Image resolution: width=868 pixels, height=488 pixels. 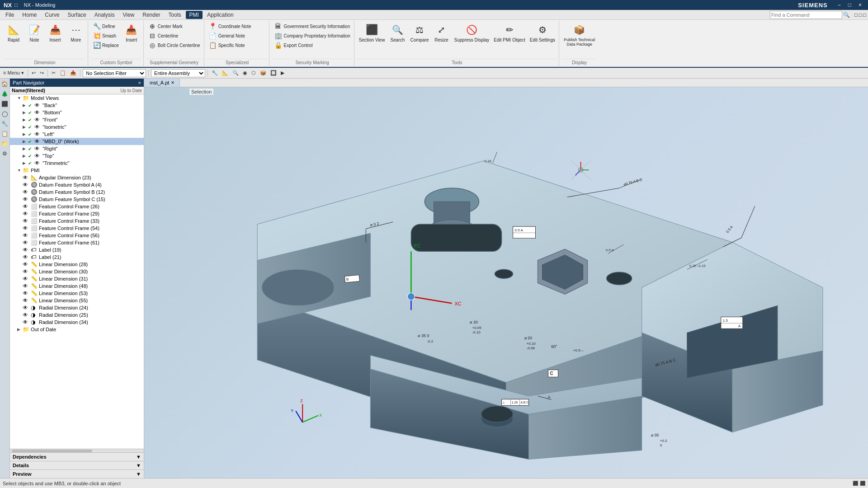 What do you see at coordinates (77, 228) in the screenshot?
I see `tree-fcf54: 👁 ⬜ Feature Control Frame (54)` at bounding box center [77, 228].